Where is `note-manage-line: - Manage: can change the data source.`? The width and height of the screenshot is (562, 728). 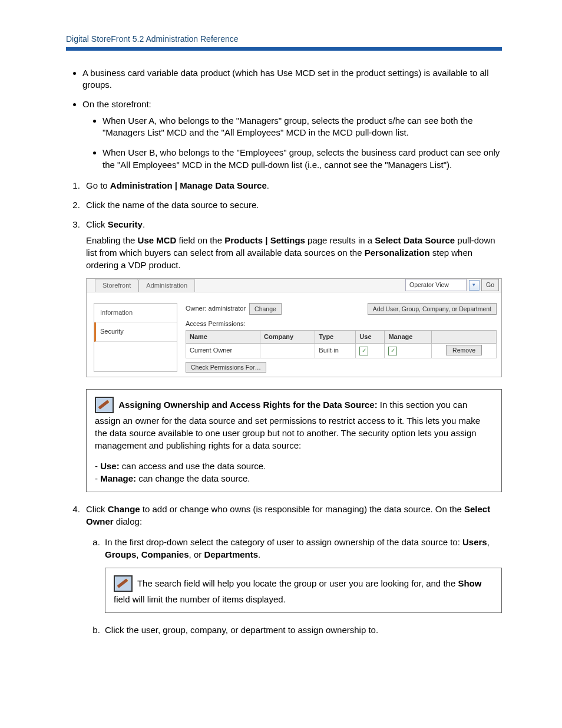 note-manage-line: - Manage: can change the data source. is located at coordinates (294, 479).